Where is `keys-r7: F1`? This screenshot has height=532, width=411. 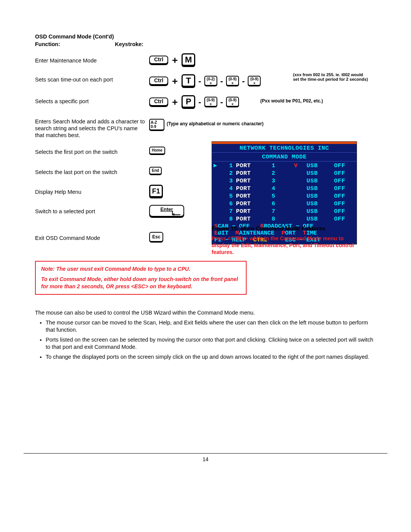 keys-r7: F1 is located at coordinates (156, 192).